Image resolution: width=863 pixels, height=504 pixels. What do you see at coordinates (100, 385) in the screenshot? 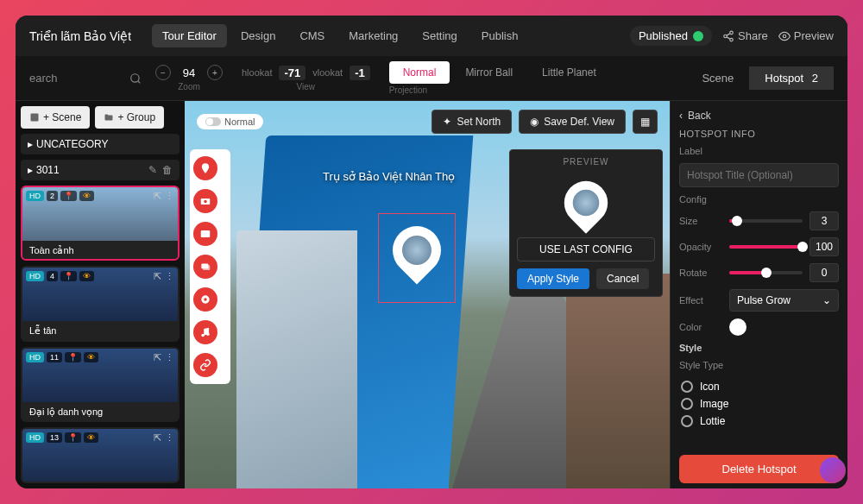
I see `scene-card: HD 11 📍 👁 ⇱⋮ Đại lộ danh vọng` at bounding box center [100, 385].